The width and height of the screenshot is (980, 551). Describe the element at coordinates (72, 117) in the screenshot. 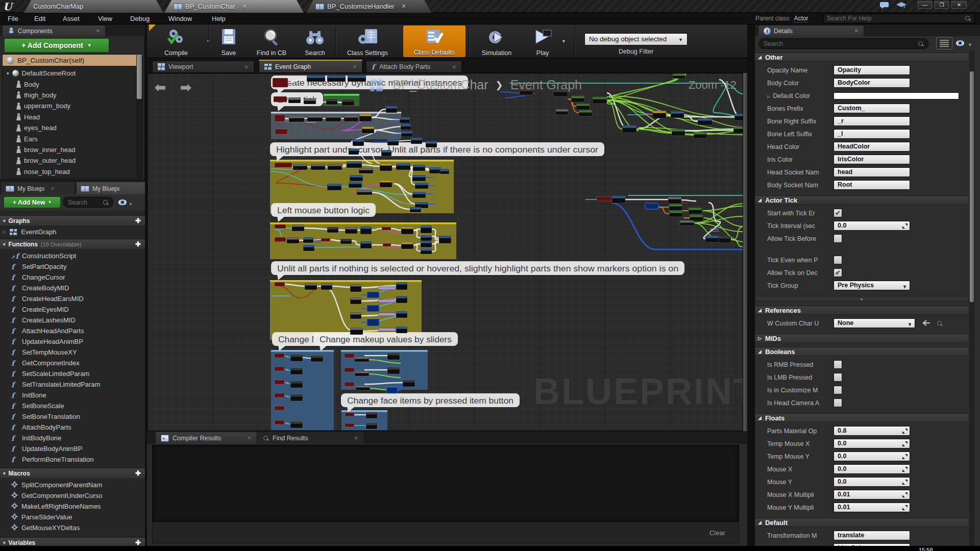

I see `component-item: Head` at that location.